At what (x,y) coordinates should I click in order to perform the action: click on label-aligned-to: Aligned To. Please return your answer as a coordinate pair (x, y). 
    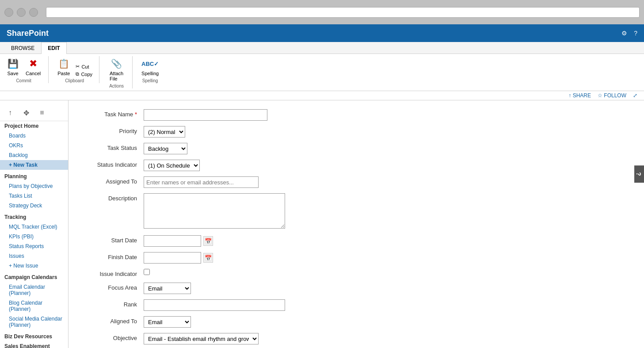
    Looking at the image, I should click on (113, 320).